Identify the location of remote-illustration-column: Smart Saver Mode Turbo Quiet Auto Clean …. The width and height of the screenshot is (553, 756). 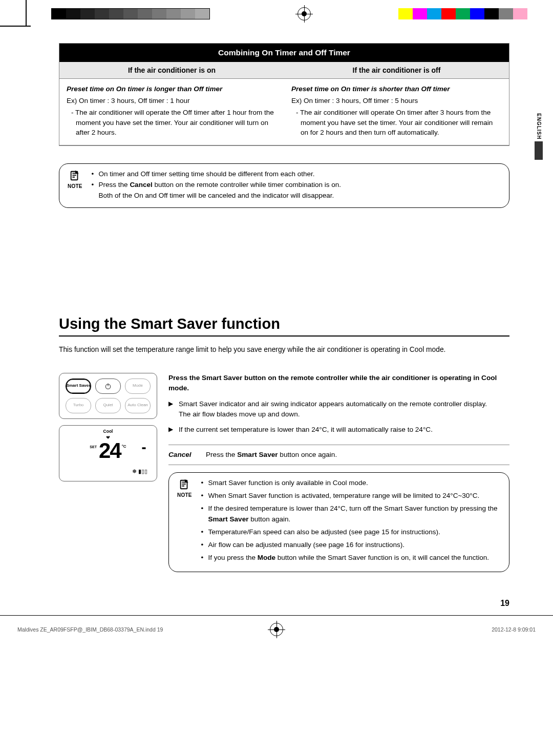
(108, 472).